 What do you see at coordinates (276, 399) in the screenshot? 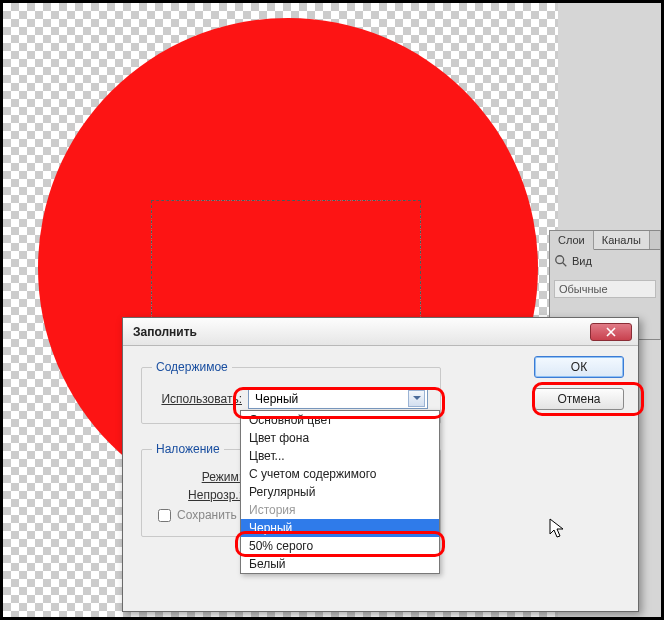
I see `use-combobox-value: Черный` at bounding box center [276, 399].